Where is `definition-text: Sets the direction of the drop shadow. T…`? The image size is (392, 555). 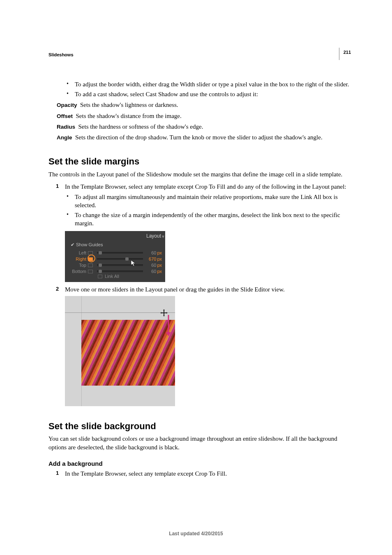 definition-text: Sets the direction of the drop shadow. T… is located at coordinates (199, 137).